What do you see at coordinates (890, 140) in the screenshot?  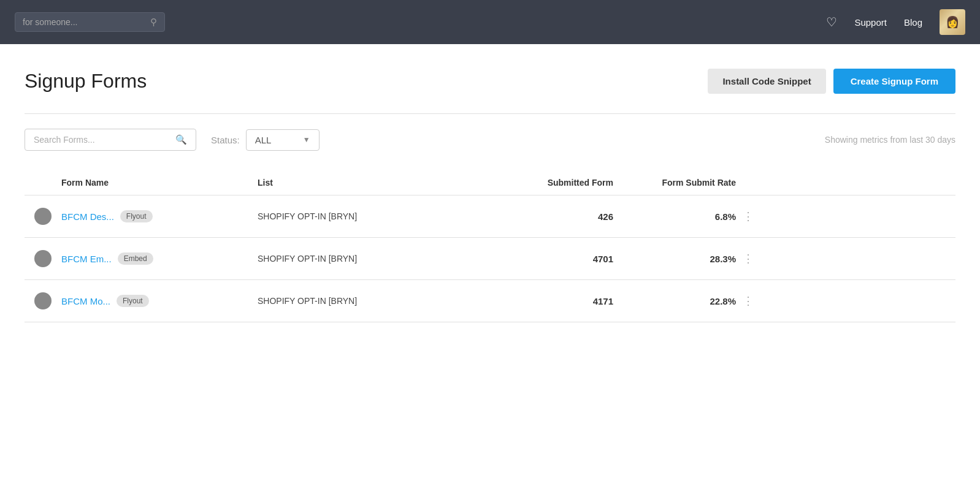 I see `metrics-info: Showing metrics from last 30 days` at bounding box center [890, 140].